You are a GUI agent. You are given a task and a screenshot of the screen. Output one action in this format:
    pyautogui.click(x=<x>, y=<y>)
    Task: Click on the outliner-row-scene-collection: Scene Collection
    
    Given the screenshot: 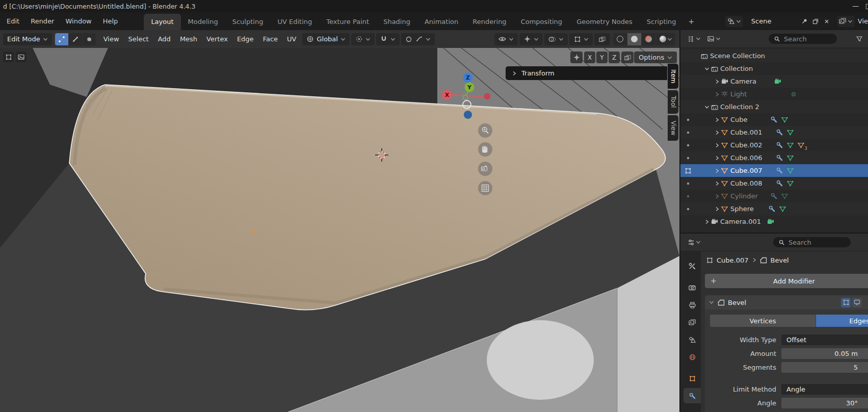 What is the action you would take?
    pyautogui.click(x=774, y=56)
    